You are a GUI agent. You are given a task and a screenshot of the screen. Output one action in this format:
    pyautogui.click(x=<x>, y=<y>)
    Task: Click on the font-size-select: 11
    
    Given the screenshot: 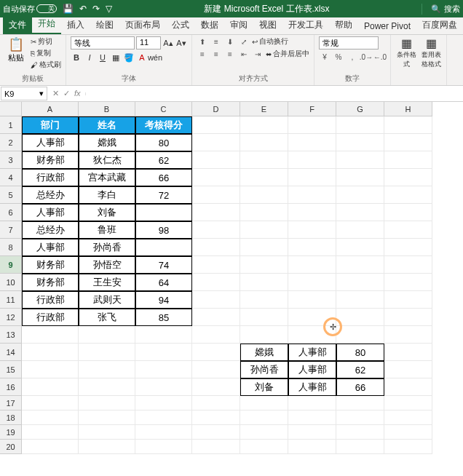 What is the action you would take?
    pyautogui.click(x=149, y=43)
    